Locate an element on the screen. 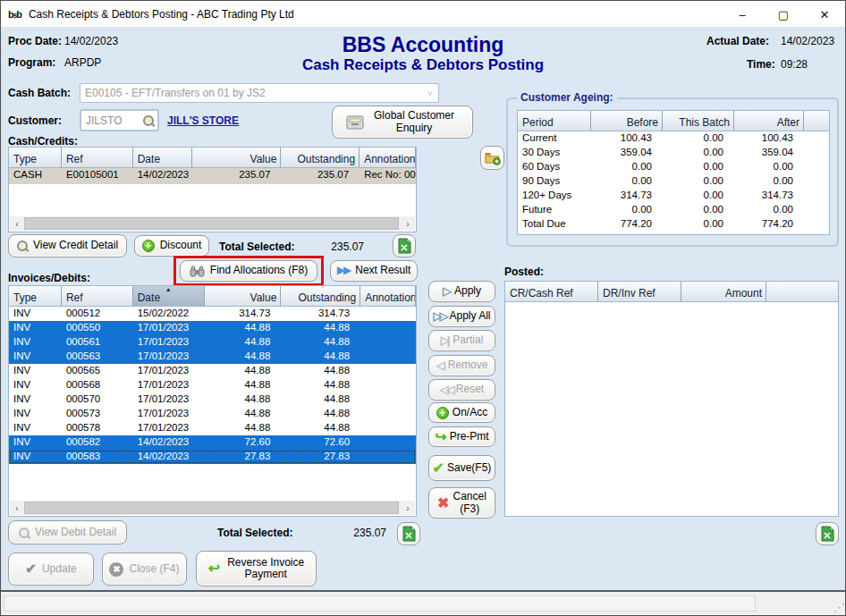  table-row: INV00057017/01/202344.8844.88 is located at coordinates (213, 400).